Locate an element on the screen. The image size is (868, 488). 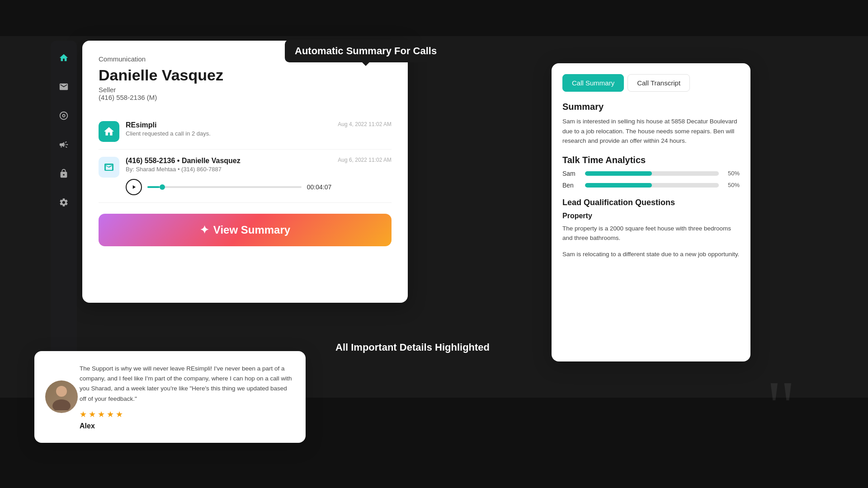
audio-duration: 00:04:07 is located at coordinates (319, 187).